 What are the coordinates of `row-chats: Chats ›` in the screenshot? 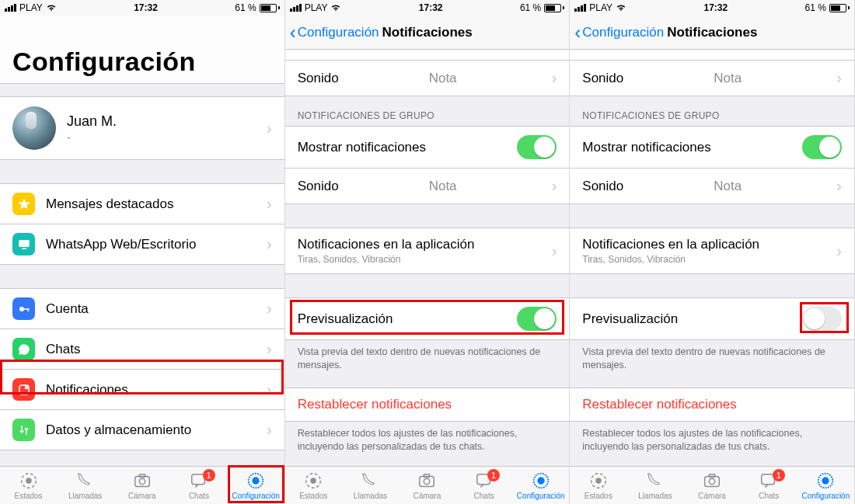 It's located at (142, 349).